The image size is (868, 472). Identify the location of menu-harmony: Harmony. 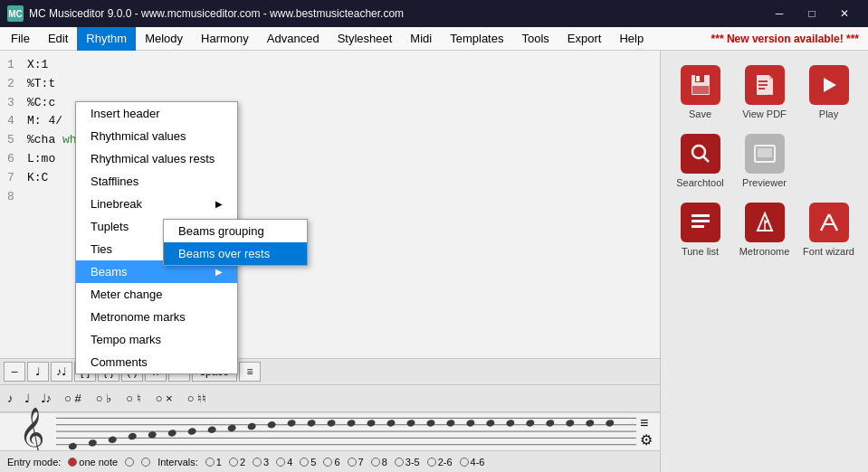
(224, 39).